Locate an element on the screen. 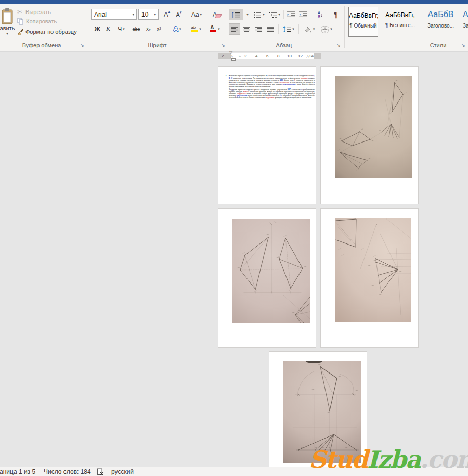 This screenshot has width=468, height=476. clear-formatting-button: А is located at coordinates (217, 15).